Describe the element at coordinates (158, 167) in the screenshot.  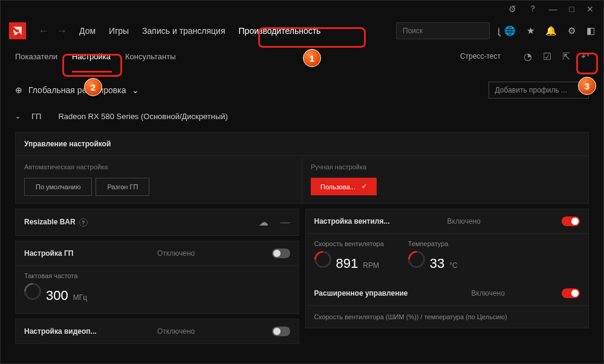
I see `auto-tuning-label: Автоматическая настройка` at that location.